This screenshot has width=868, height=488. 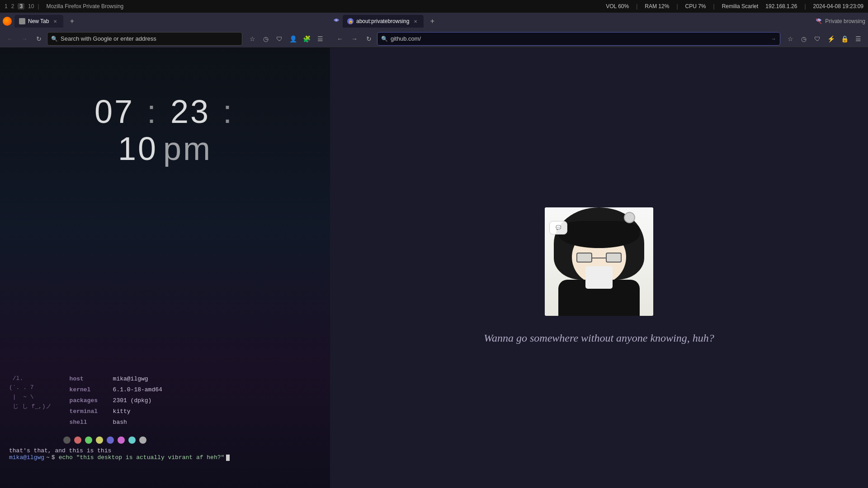 What do you see at coordinates (320, 39) in the screenshot?
I see `menu-icon: ☰` at bounding box center [320, 39].